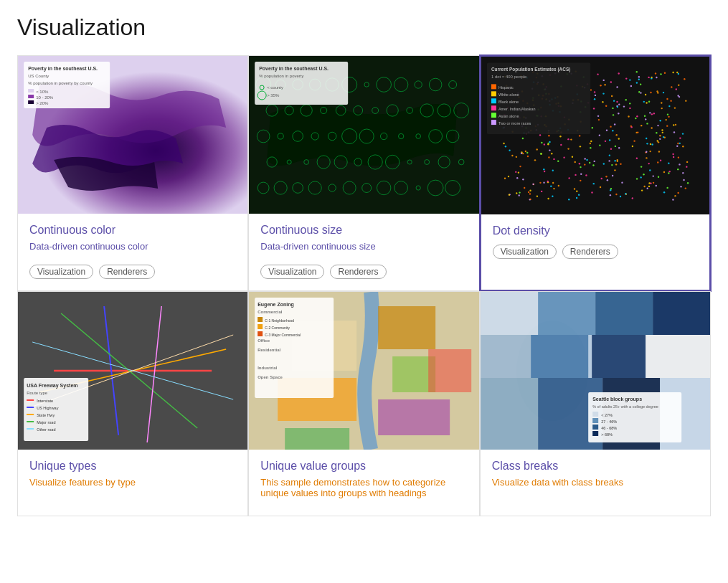 This screenshot has height=583, width=728. What do you see at coordinates (364, 483) in the screenshot?
I see `card-body: Unique value groups This sample demonstr…` at bounding box center [364, 483].